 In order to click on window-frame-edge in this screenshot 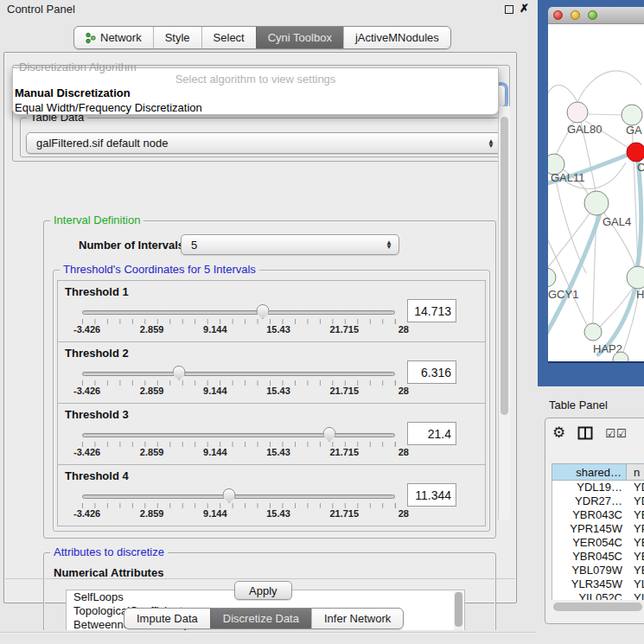, I will do `click(596, 362)`.